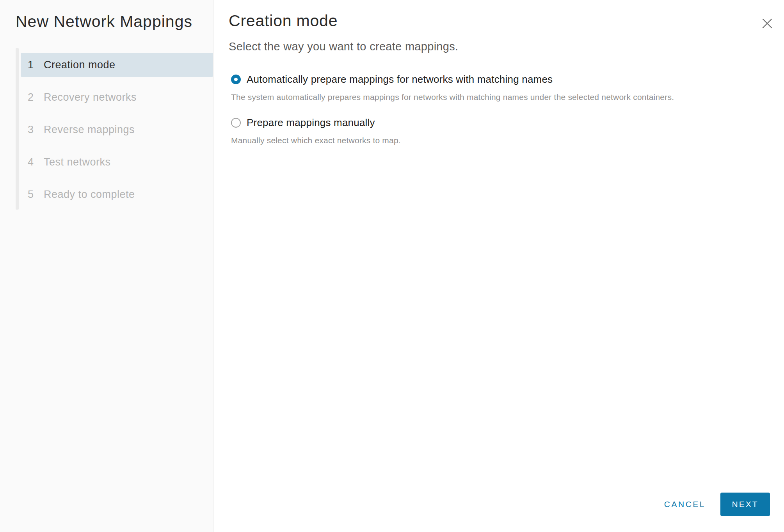 This screenshot has width=784, height=532. I want to click on radio-button-selected-icon, so click(236, 80).